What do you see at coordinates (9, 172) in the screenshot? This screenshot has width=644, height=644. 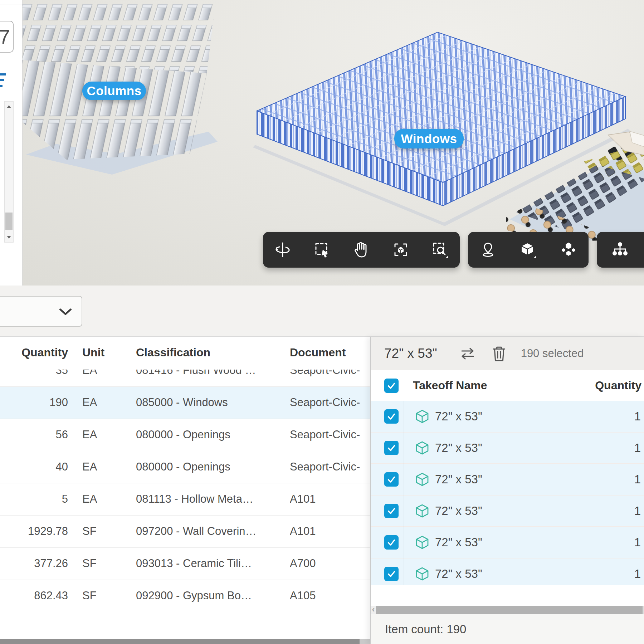 I see `left-panel-scrollbar` at bounding box center [9, 172].